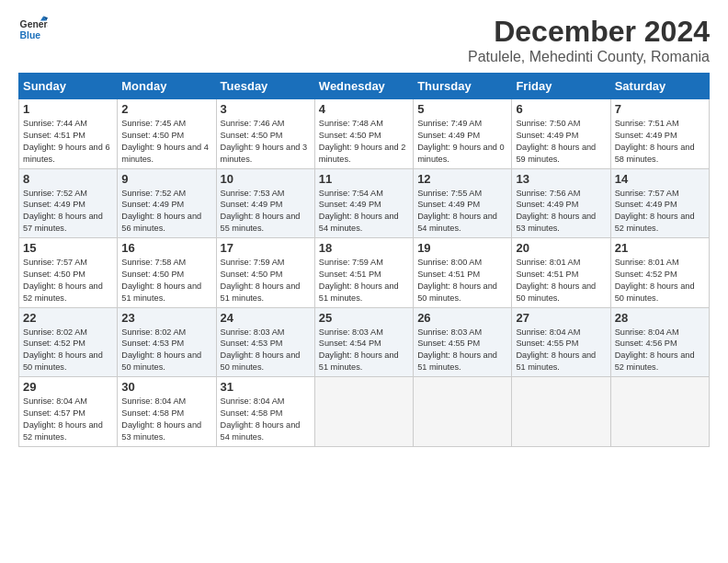 This screenshot has height=563, width=728. I want to click on table-row: 10Sunrise: 7:53 AMSunset: 4:49 PMDayligh…, so click(265, 203).